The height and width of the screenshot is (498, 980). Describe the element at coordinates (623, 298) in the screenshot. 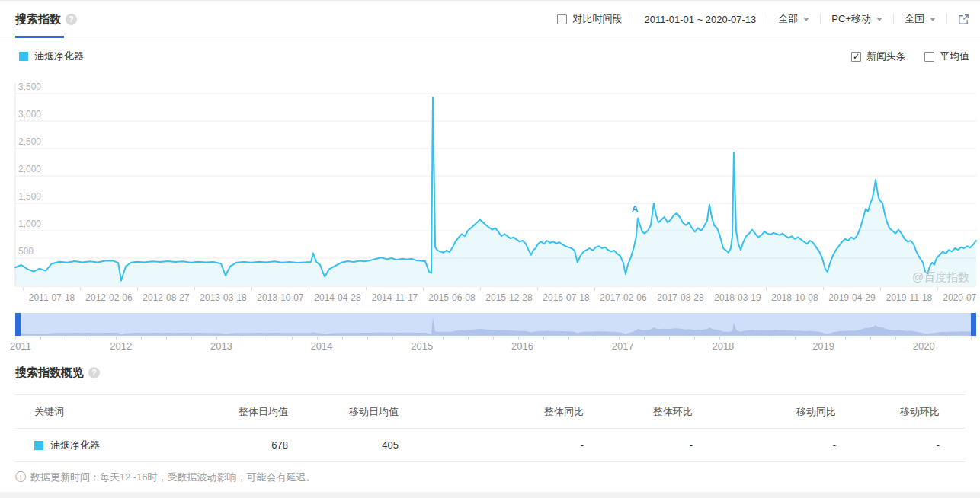

I see `x-axis-label: 2017-02-06` at that location.